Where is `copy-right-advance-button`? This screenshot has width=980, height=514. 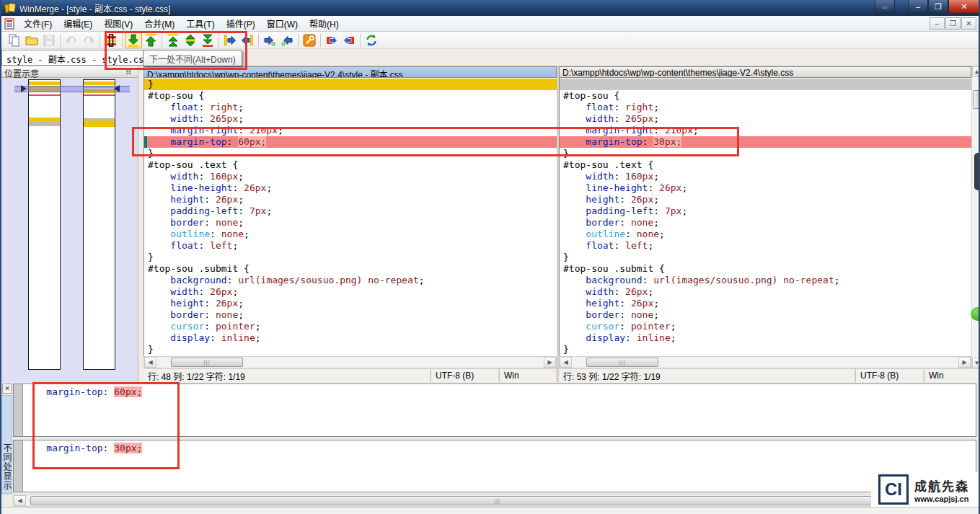
copy-right-advance-button is located at coordinates (270, 40).